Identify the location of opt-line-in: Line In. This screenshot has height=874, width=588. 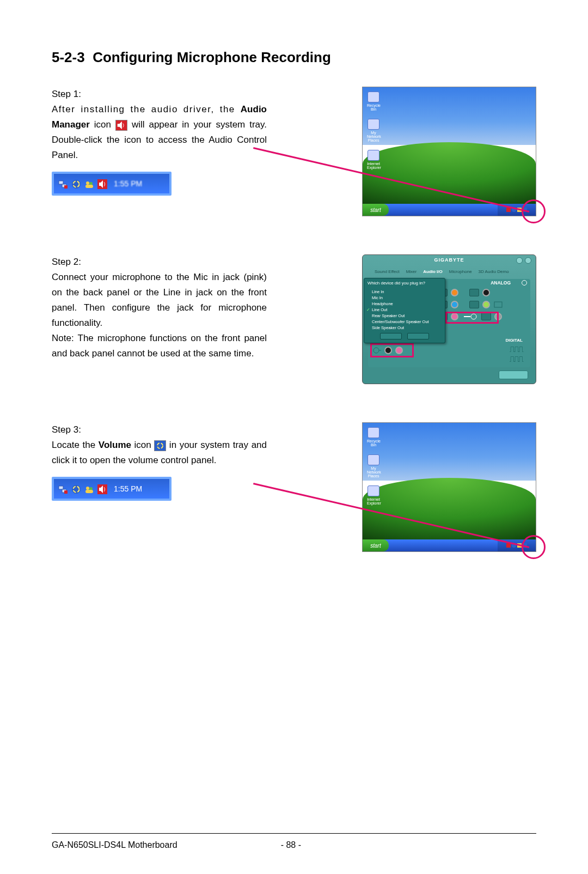
(406, 292).